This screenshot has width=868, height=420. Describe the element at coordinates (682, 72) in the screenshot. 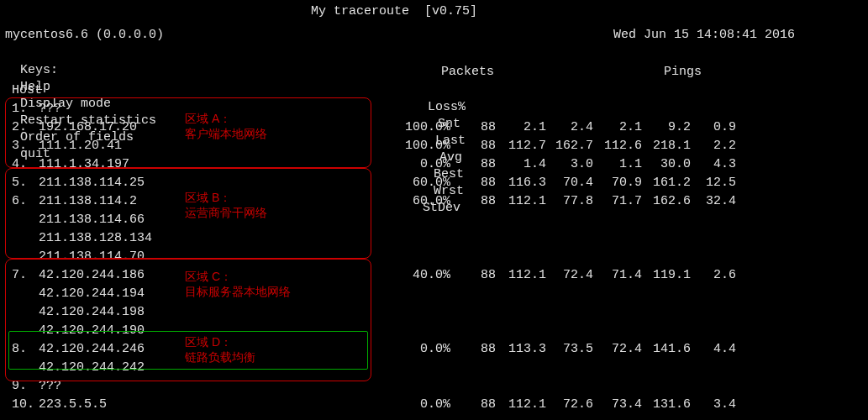

I see `section-pings: Pings` at that location.